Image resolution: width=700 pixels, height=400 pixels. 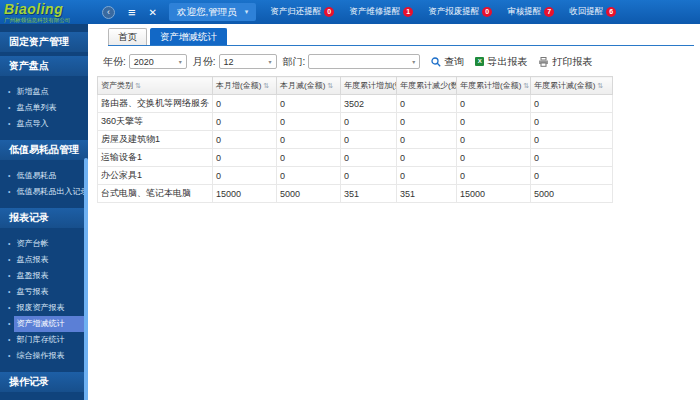 What do you see at coordinates (144, 62) in the screenshot?
I see `year-value: 2020` at bounding box center [144, 62].